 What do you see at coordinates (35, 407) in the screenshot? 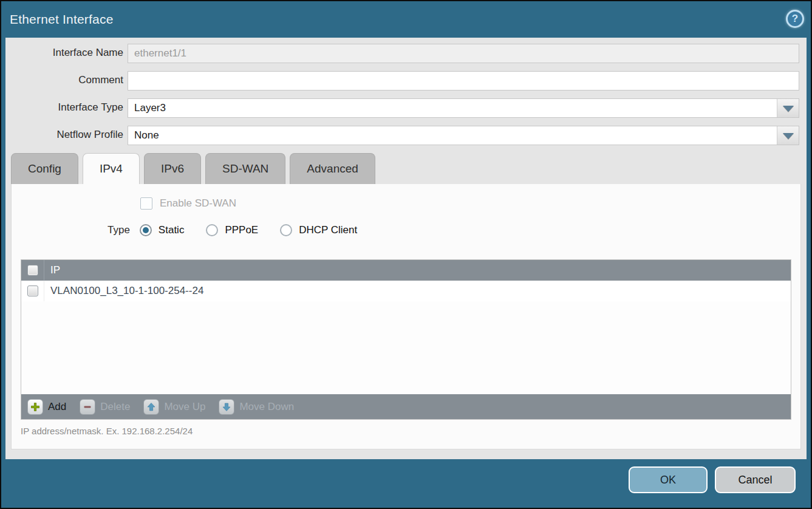
I see `plus-icon` at bounding box center [35, 407].